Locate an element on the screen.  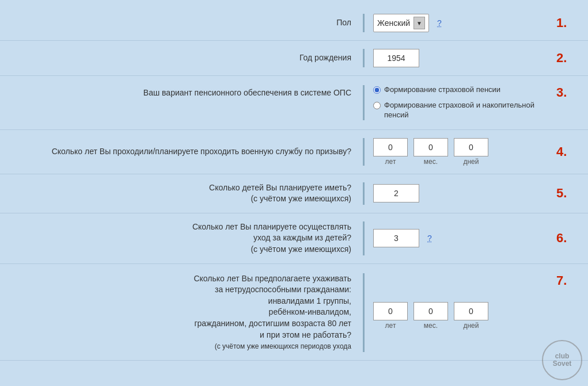
divider-childcare is located at coordinates (364, 238).